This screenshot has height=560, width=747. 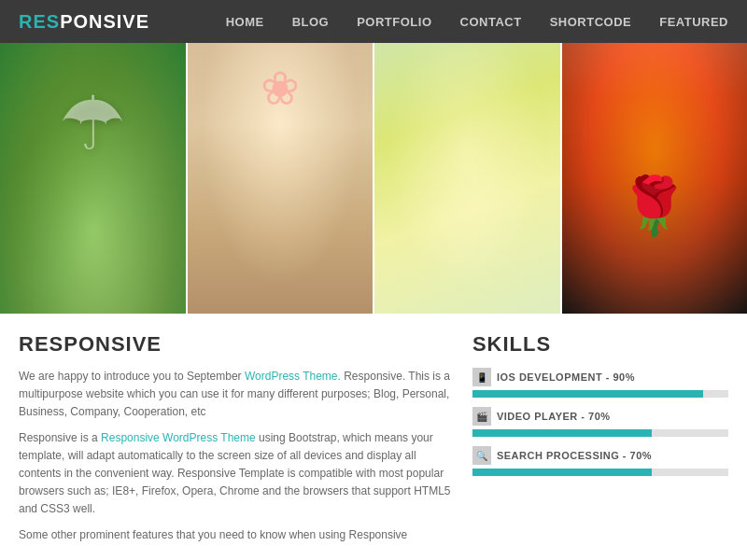 I want to click on skill-ios-header: 📱 IOS DEVELOPMENT - 90%, so click(x=600, y=377).